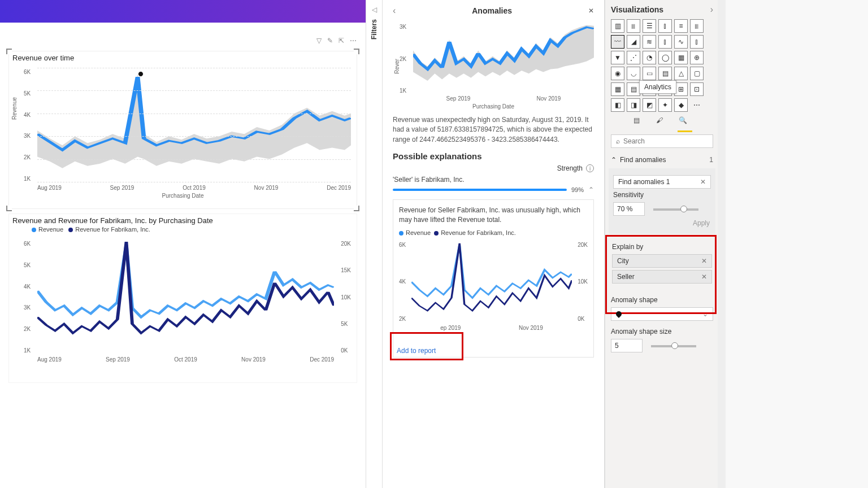 This screenshot has height=488, width=868. I want to click on add-to-report-link: Add to report, so click(416, 351).